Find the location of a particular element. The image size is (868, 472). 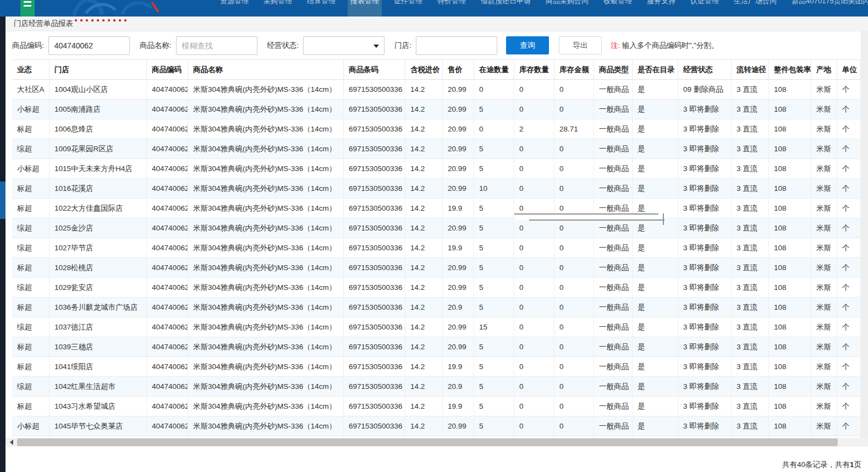

table-row: 标超1041绥阳店404740062米斯304雅典碗(内亮外砂)MS-336（1… is located at coordinates (437, 367).